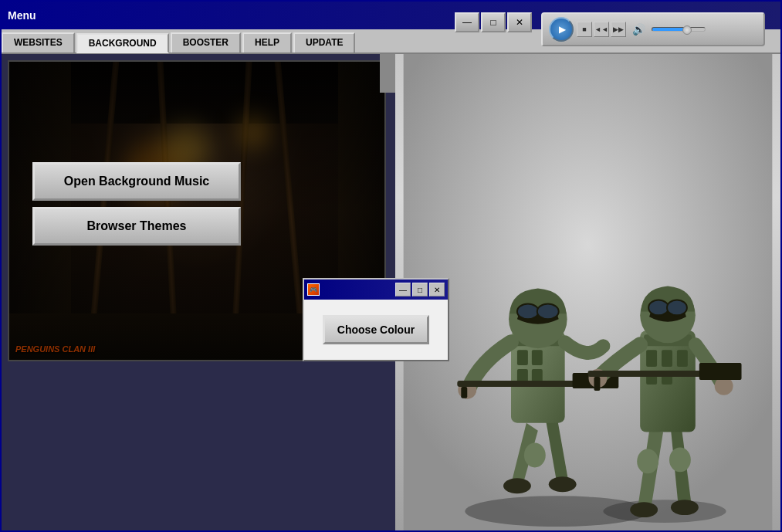 This screenshot has width=782, height=532. Describe the element at coordinates (123, 43) in the screenshot. I see `tab-background: BACKGROUND` at that location.